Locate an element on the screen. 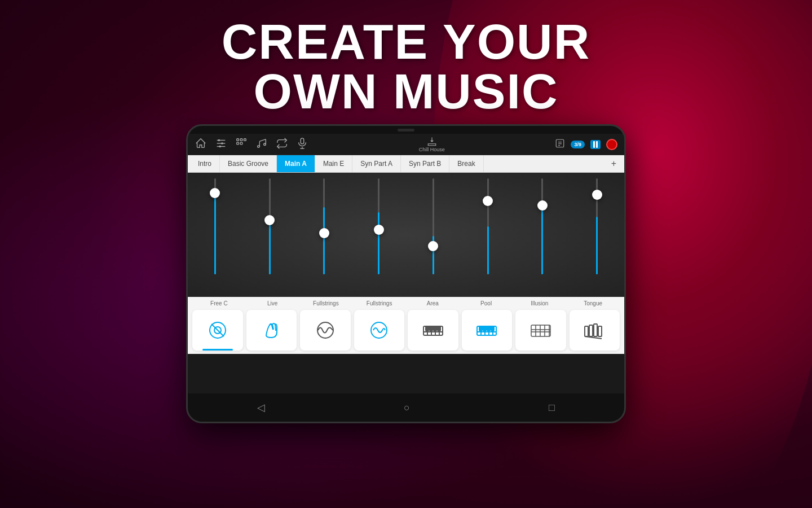  pool-icon is located at coordinates (487, 330).